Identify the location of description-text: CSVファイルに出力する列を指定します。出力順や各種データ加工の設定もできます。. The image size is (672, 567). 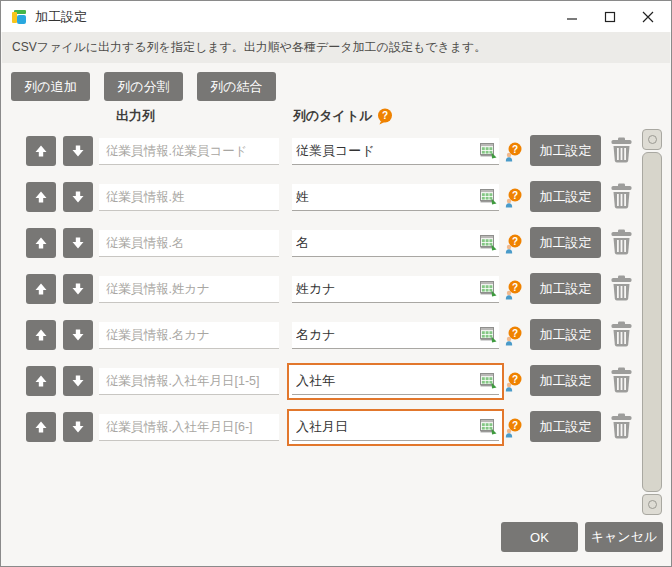
(249, 48).